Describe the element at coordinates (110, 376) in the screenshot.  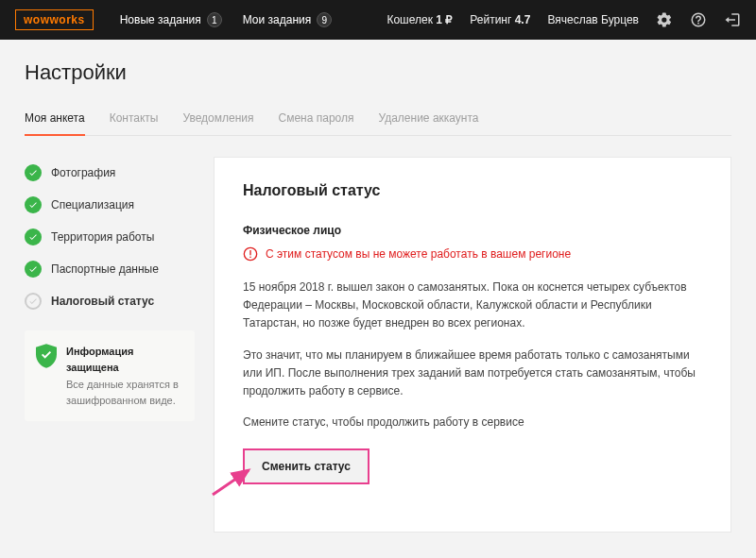
I see `info-box: Информация защищена Все данные хранятся …` at that location.